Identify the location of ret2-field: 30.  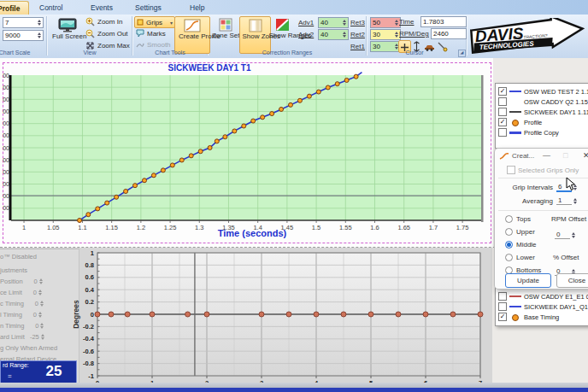
(385, 34).